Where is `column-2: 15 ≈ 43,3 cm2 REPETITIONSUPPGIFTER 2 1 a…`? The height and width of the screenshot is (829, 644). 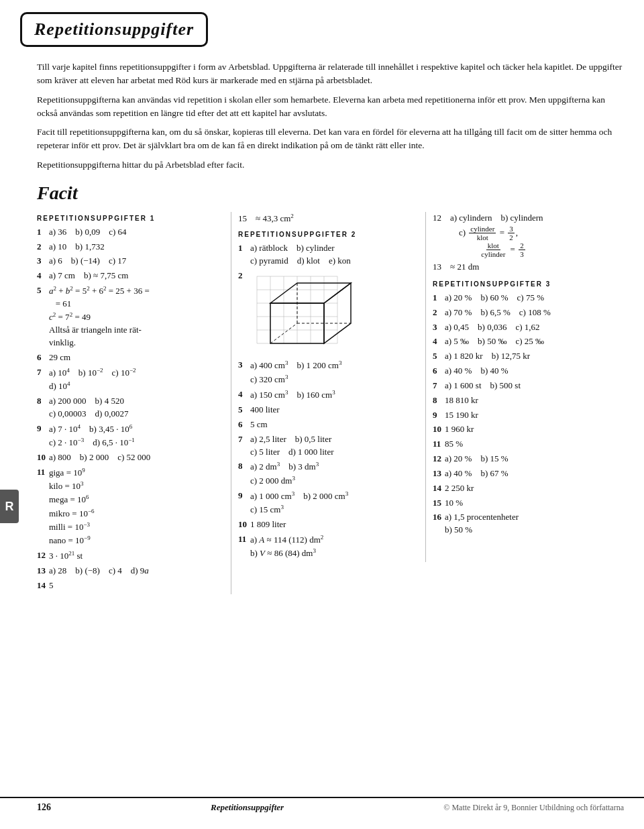
column-2: 15 ≈ 43,3 cm2 REPETITIONSUPPGIFTER 2 1 a… is located at coordinates (329, 387).